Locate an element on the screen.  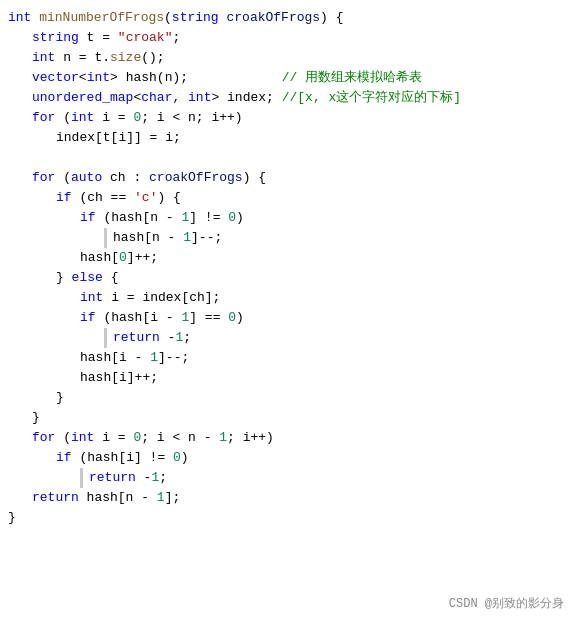
code-line-12: hash[ 0 ]++; is located at coordinates (288, 258).